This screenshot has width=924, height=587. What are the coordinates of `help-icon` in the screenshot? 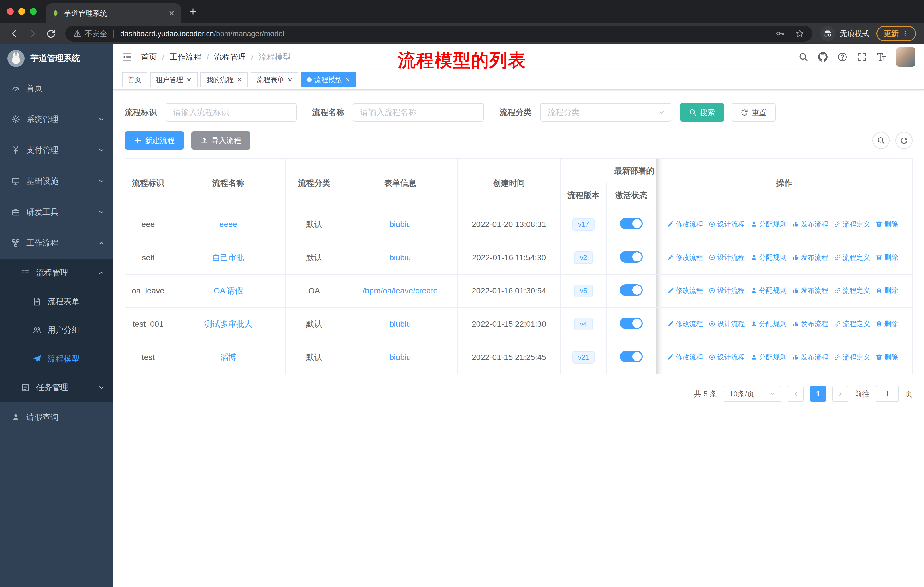 It's located at (843, 57).